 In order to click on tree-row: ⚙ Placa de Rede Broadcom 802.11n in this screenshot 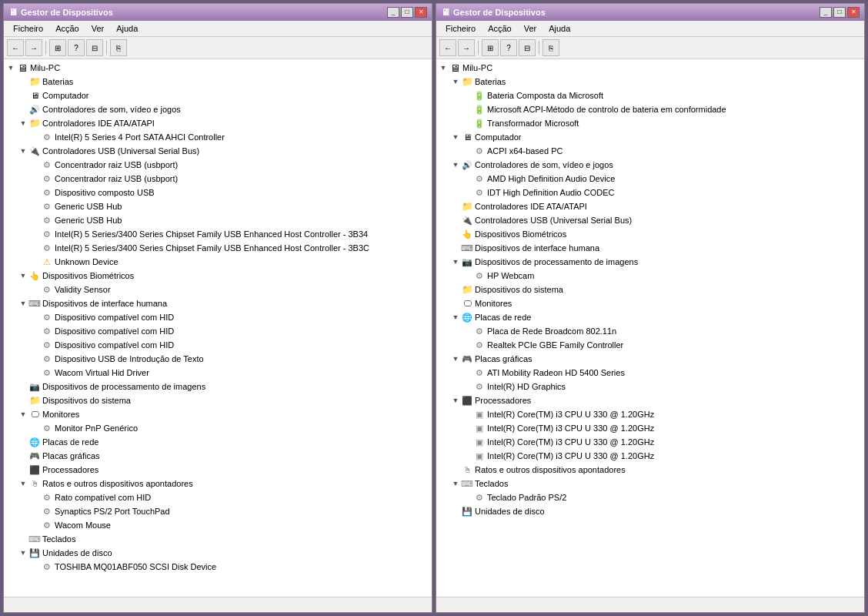, I will do `click(650, 331)`.